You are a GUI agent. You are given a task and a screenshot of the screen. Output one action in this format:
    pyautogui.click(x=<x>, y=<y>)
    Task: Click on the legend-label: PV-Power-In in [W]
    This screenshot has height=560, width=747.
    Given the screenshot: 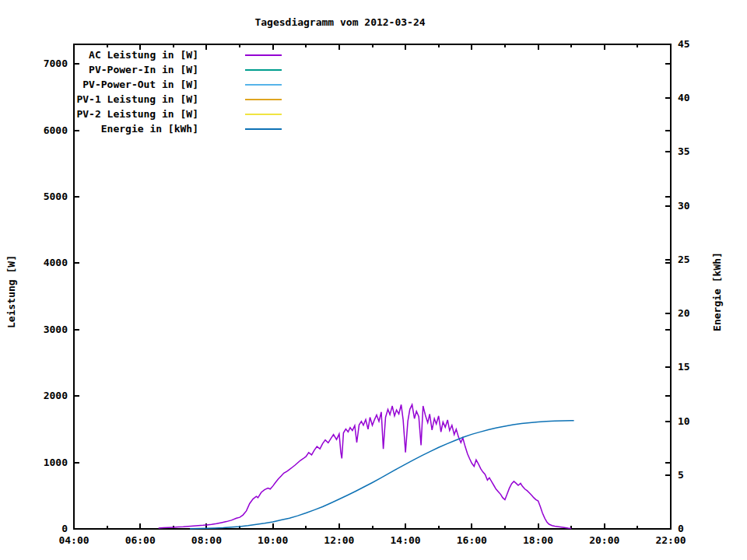 What is the action you would take?
    pyautogui.click(x=143, y=70)
    